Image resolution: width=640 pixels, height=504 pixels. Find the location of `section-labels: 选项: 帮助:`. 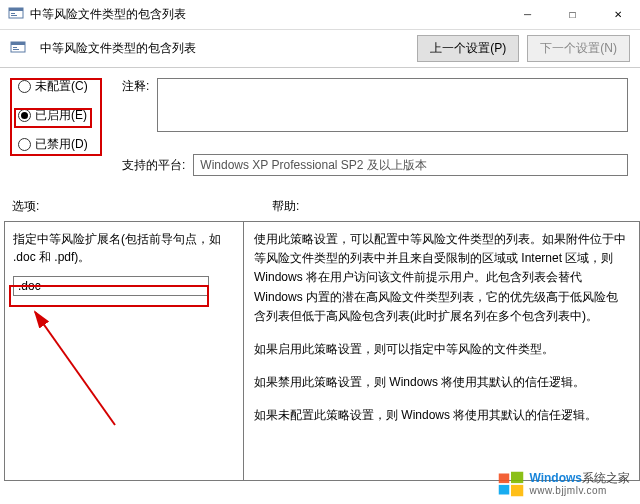

section-labels: 选项: 帮助: is located at coordinates (320, 206).